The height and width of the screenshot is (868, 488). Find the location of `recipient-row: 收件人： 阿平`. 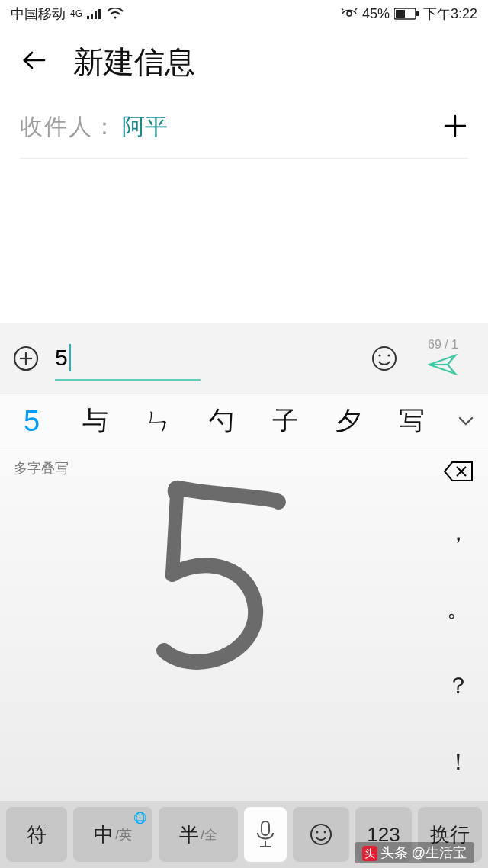

recipient-row: 收件人： 阿平 is located at coordinates (244, 127).